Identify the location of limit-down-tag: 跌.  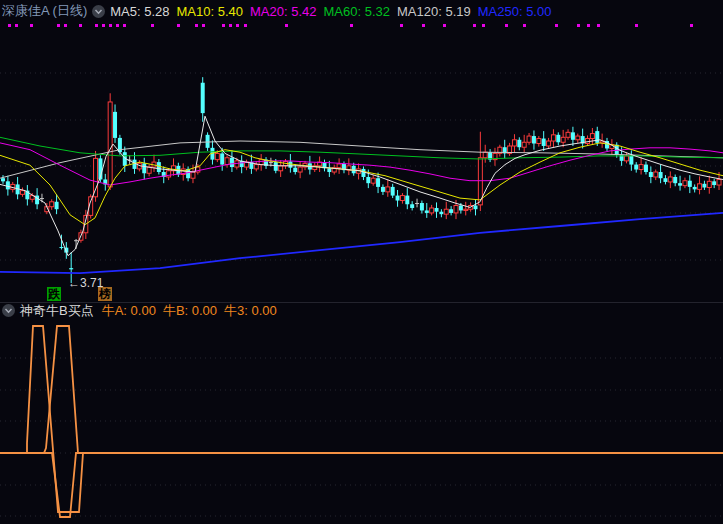
(54, 294).